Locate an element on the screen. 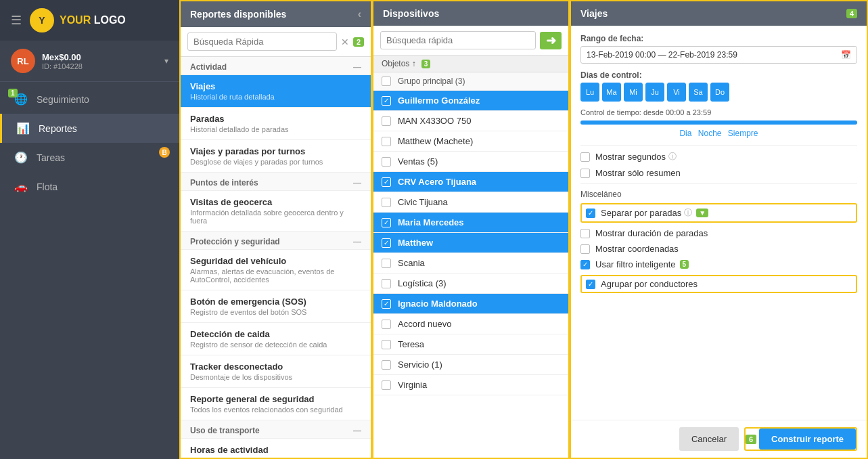  time-link-siempre: Siempre is located at coordinates (743, 133).